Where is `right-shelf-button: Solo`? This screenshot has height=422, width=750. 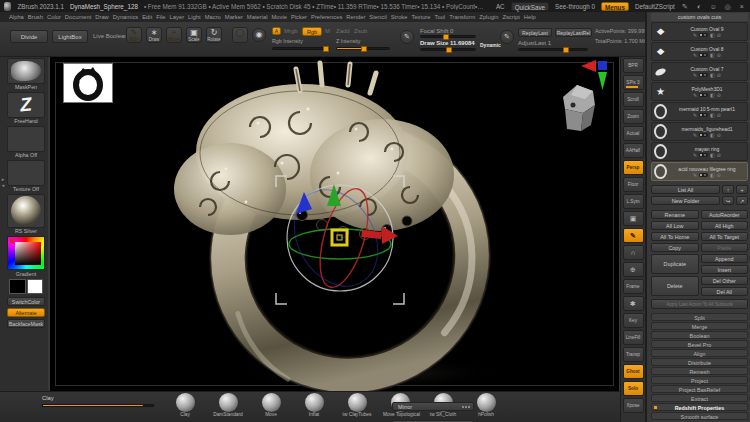
right-shelf-button: Solo is located at coordinates (634, 388).